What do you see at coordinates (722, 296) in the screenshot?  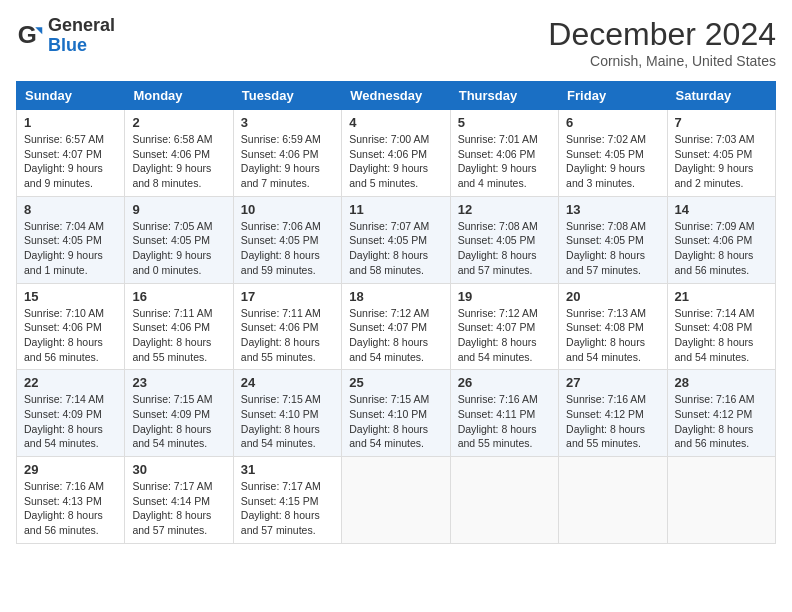 I see `day-number: 21` at bounding box center [722, 296].